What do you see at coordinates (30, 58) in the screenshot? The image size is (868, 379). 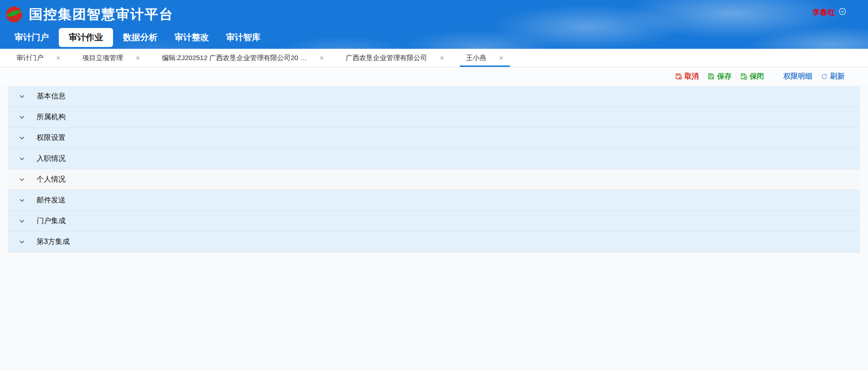 I see `tab-label: 审计门户` at bounding box center [30, 58].